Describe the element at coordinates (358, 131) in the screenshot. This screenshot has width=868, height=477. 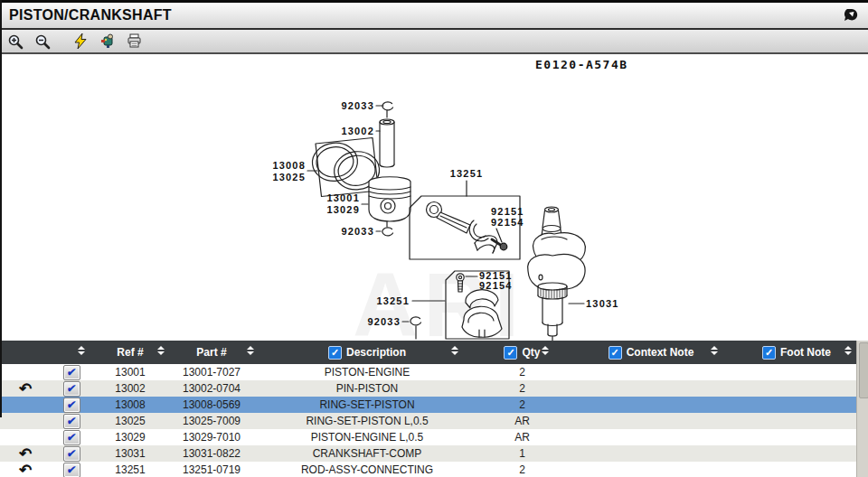
I see `part-label: 13002` at that location.